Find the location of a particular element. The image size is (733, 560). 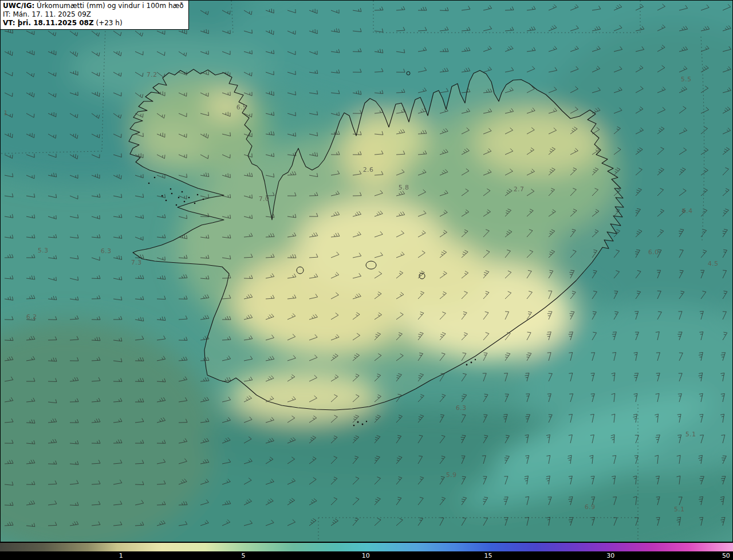

colorbar-tick-label: 10 is located at coordinates (366, 555).